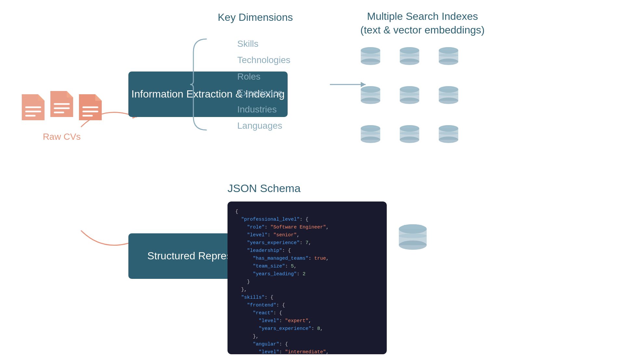 This screenshot has height=364, width=624. What do you see at coordinates (413, 241) in the screenshot?
I see `single-db-icon` at bounding box center [413, 241].